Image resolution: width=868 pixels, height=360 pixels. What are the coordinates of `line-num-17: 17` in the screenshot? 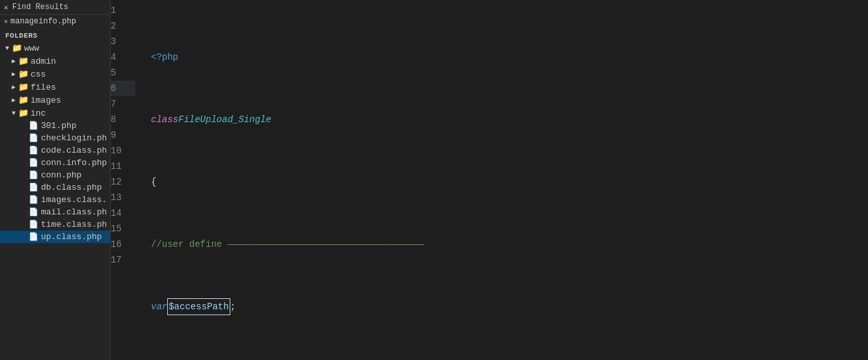 It's located at (123, 260).